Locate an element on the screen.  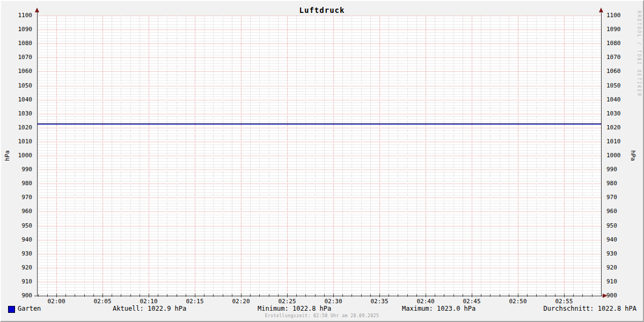
right-axis-unit-label: hPa is located at coordinates (633, 156).